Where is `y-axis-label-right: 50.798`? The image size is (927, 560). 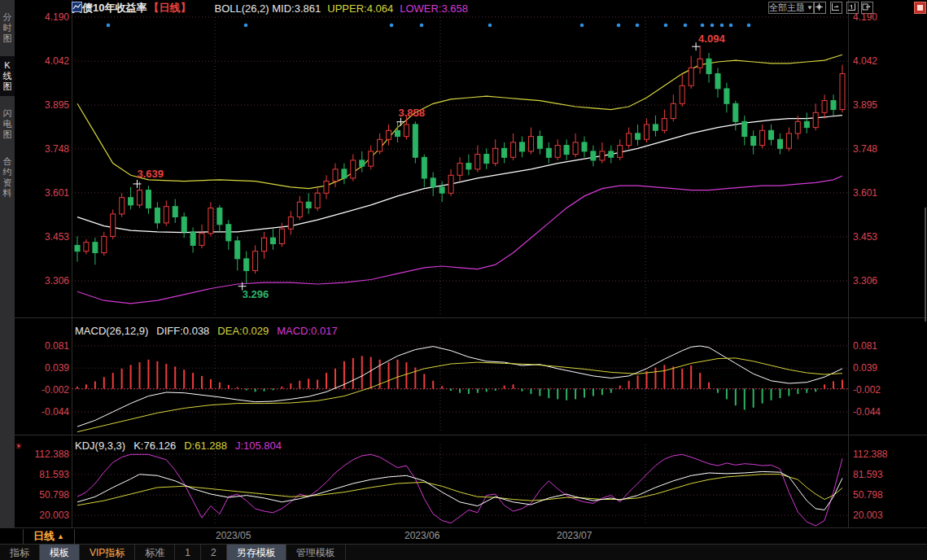
y-axis-label-right: 50.798 is located at coordinates (882, 495).